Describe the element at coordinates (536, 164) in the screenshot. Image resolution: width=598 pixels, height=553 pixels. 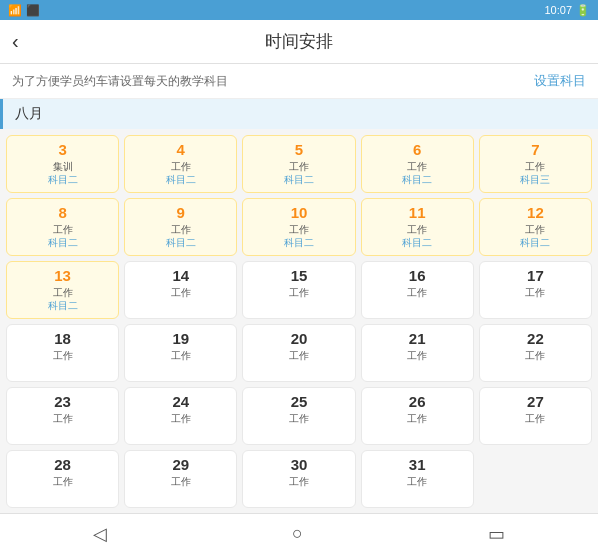
I see `day-cell: 7工作科目三` at that location.